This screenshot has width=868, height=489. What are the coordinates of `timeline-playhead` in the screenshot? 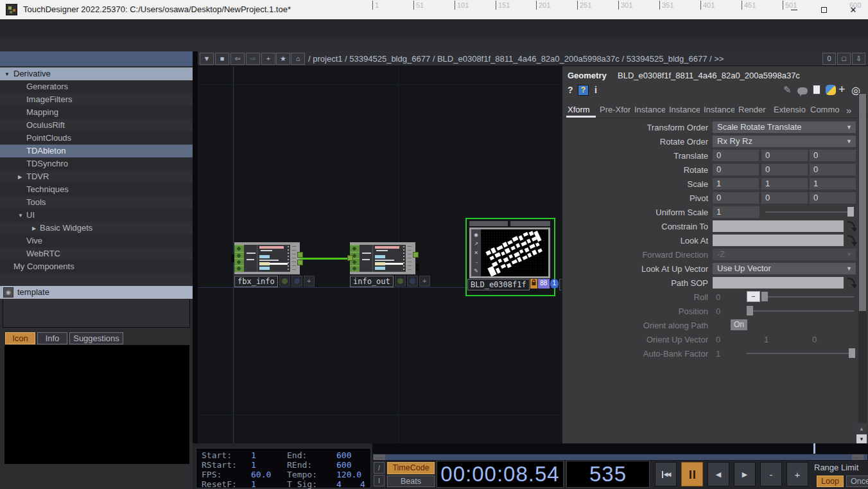 It's located at (814, 449).